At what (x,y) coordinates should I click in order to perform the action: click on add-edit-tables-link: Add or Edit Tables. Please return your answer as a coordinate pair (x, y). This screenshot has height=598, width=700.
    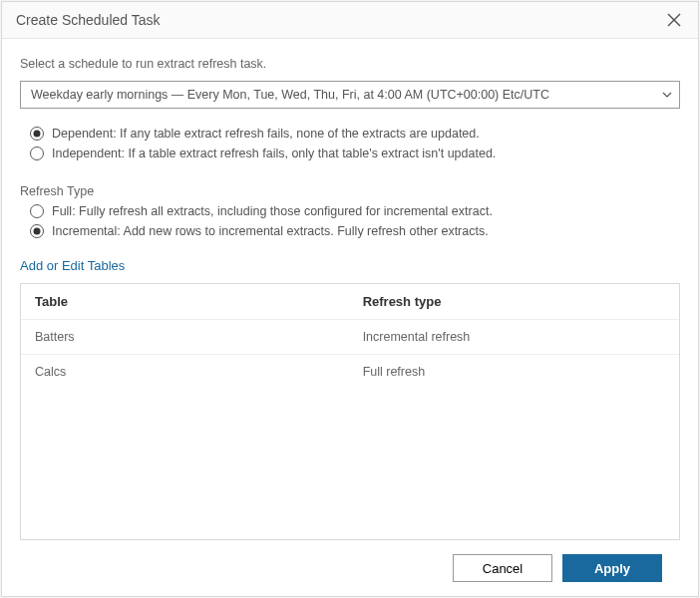
    Looking at the image, I should click on (350, 265).